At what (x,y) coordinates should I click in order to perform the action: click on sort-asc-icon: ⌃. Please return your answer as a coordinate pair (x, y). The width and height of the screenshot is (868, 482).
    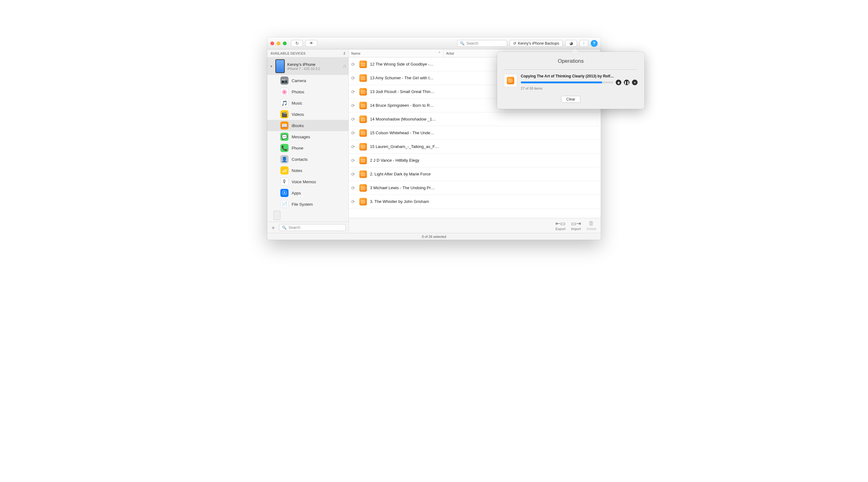
    Looking at the image, I should click on (439, 53).